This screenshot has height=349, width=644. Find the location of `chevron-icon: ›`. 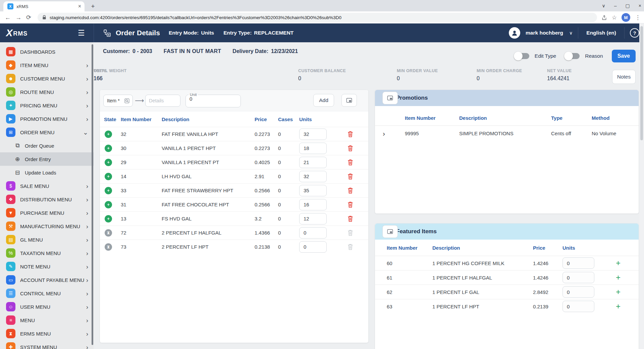

chevron-icon: › is located at coordinates (87, 334).